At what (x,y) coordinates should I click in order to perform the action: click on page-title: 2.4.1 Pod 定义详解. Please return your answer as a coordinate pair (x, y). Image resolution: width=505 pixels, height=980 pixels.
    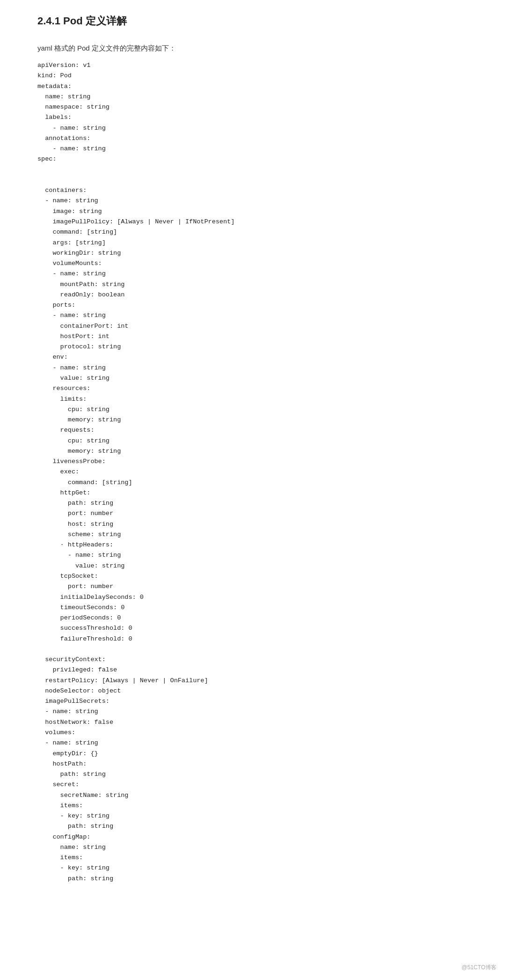
    Looking at the image, I should click on (259, 22).